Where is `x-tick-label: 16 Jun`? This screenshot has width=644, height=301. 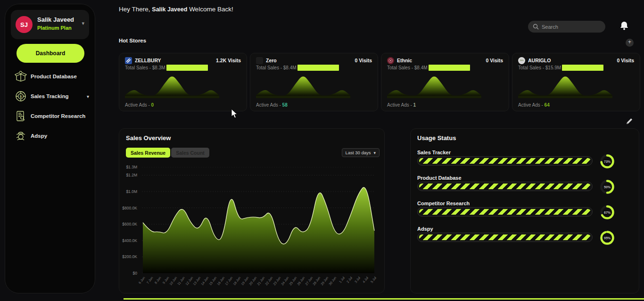
x-tick-label: 16 Jun is located at coordinates (221, 281).